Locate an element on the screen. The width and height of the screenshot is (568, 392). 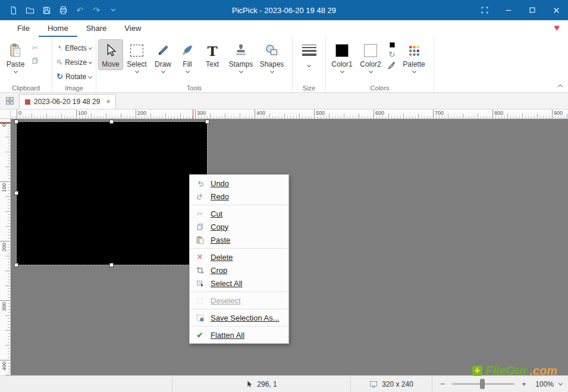
color2-button: Color2 is located at coordinates (371, 57).